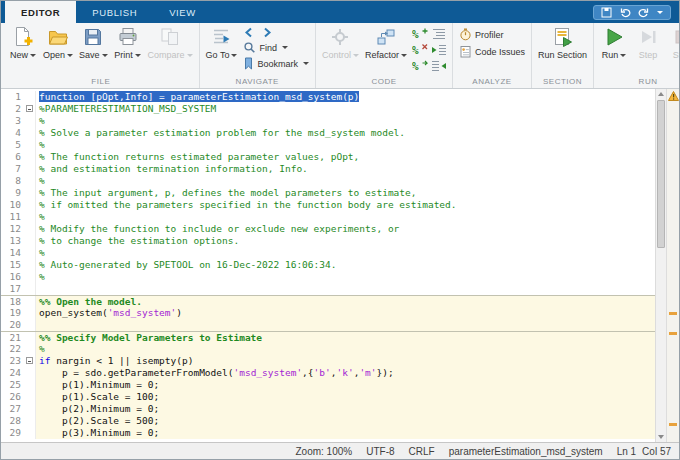 The width and height of the screenshot is (680, 460). Describe the element at coordinates (13, 241) in the screenshot. I see `line-number: 13` at that location.